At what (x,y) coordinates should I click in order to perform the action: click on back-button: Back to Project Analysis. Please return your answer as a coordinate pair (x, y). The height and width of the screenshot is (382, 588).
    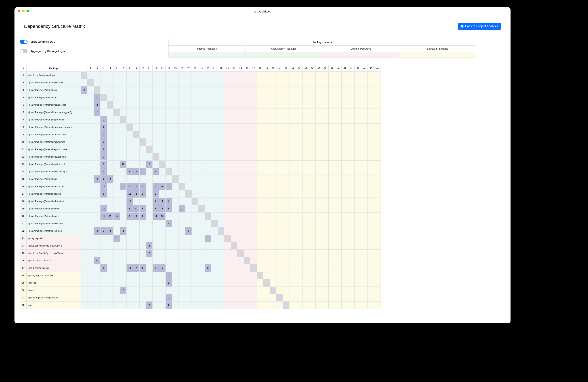
    Looking at the image, I should click on (479, 26).